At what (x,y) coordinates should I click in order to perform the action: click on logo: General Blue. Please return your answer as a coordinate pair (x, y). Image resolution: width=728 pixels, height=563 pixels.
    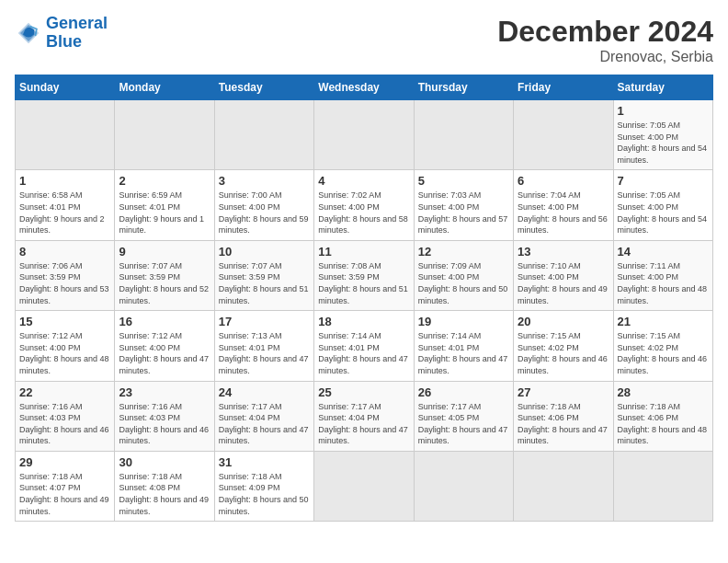
    Looking at the image, I should click on (61, 33).